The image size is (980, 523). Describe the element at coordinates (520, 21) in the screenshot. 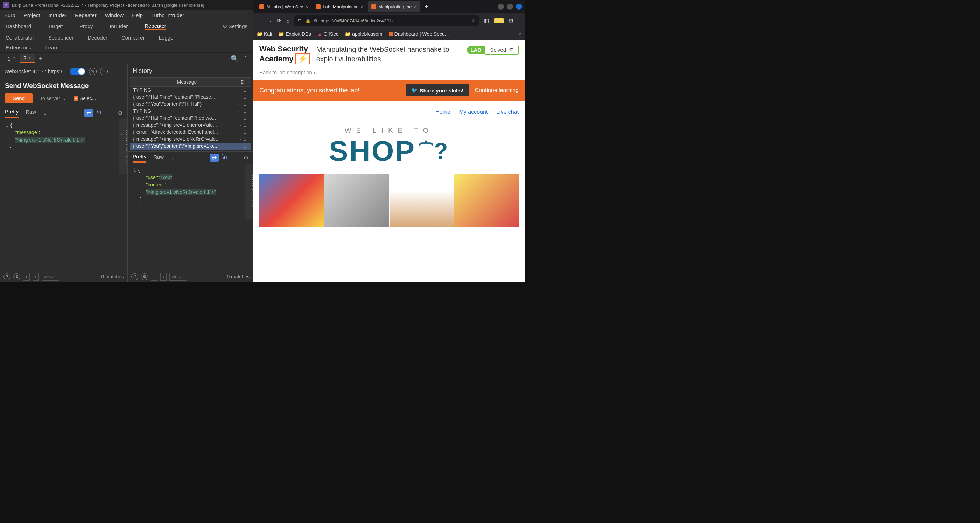

I see `menu-icon: ≡` at that location.